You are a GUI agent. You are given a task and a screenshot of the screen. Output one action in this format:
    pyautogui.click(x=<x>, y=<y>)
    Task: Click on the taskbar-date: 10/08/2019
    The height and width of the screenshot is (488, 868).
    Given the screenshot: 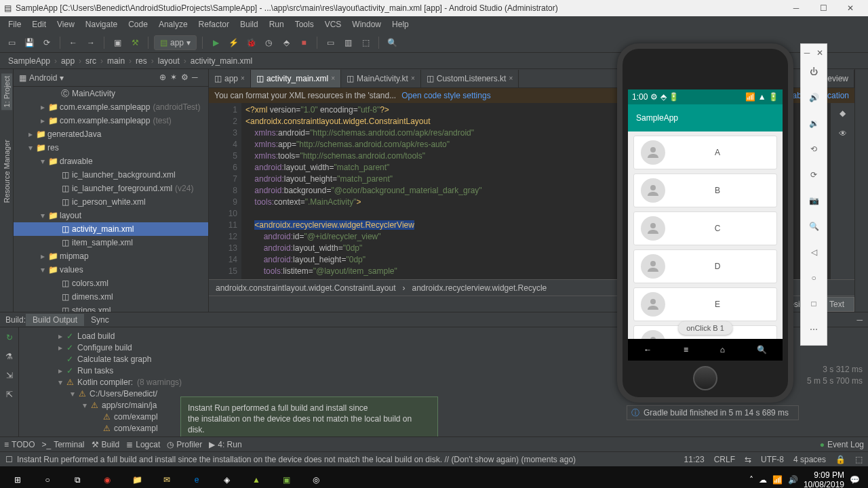 What is the action you would take?
    pyautogui.click(x=824, y=484)
    